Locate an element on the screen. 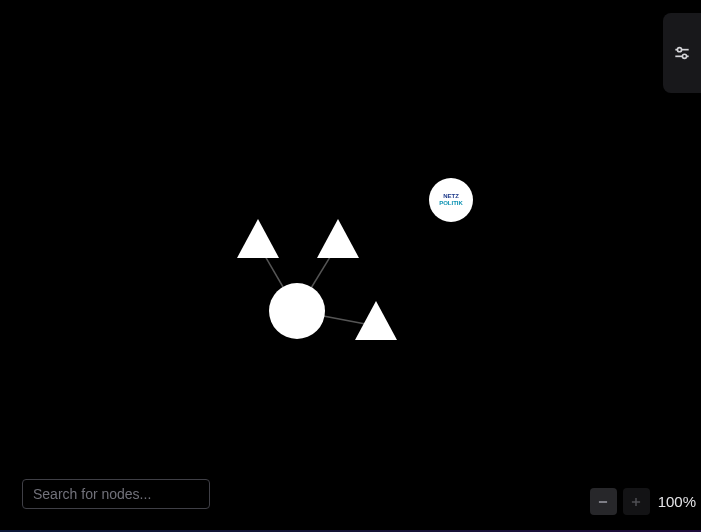 The height and width of the screenshot is (532, 701). hub-node is located at coordinates (297, 311).